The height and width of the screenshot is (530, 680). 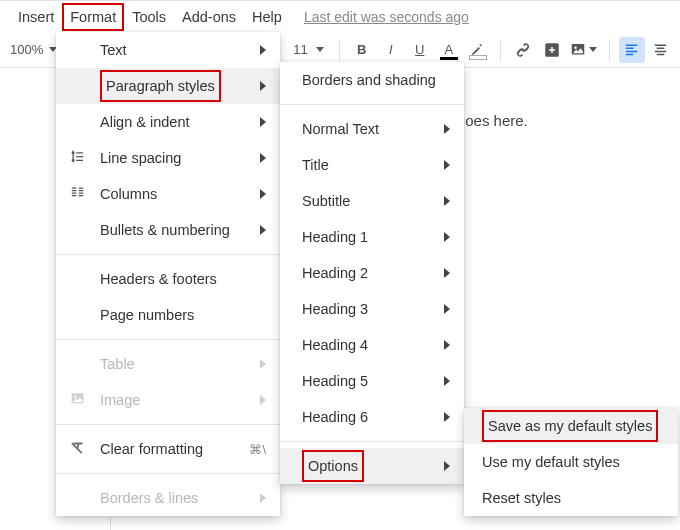 What do you see at coordinates (26, 50) in the screenshot?
I see `zoom-value: 100%` at bounding box center [26, 50].